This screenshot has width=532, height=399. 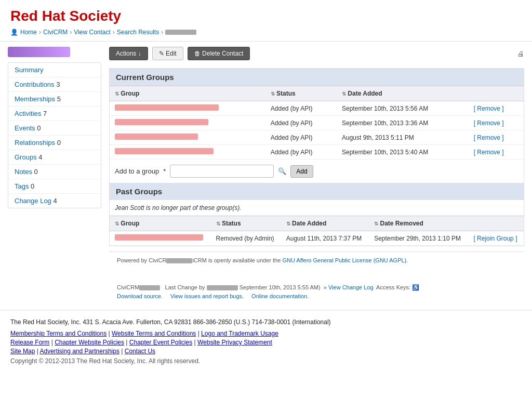 I want to click on past-status-cell: Removed (by Admin), so click(x=246, y=238).